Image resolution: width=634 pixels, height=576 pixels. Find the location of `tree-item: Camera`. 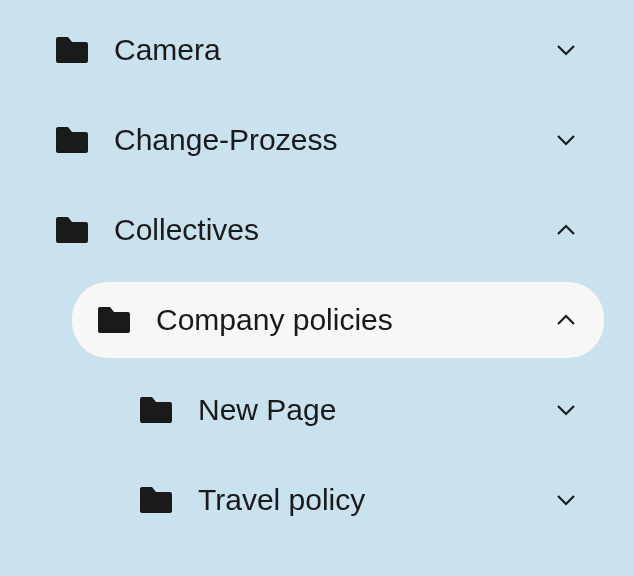

tree-item: Camera is located at coordinates (317, 50).